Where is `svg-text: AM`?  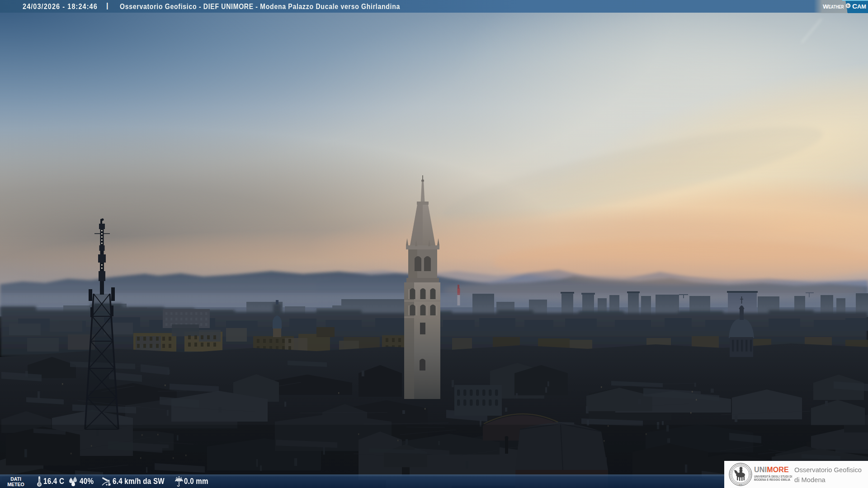
svg-text: AM is located at coordinates (862, 7).